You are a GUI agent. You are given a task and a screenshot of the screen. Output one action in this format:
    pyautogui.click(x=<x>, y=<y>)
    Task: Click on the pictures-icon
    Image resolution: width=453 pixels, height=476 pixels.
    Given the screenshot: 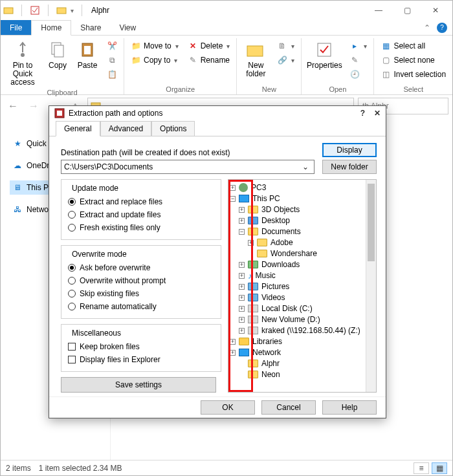 What is the action you would take?
    pyautogui.click(x=253, y=287)
    